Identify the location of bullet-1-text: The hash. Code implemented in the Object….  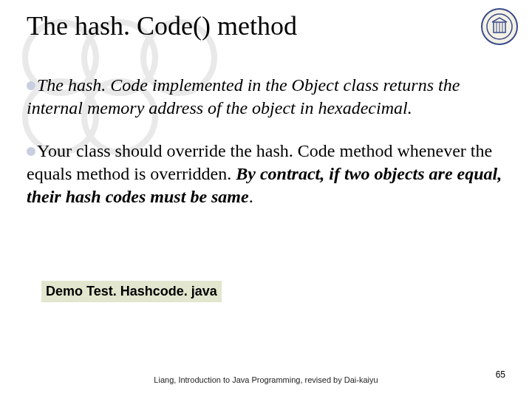
(243, 96).